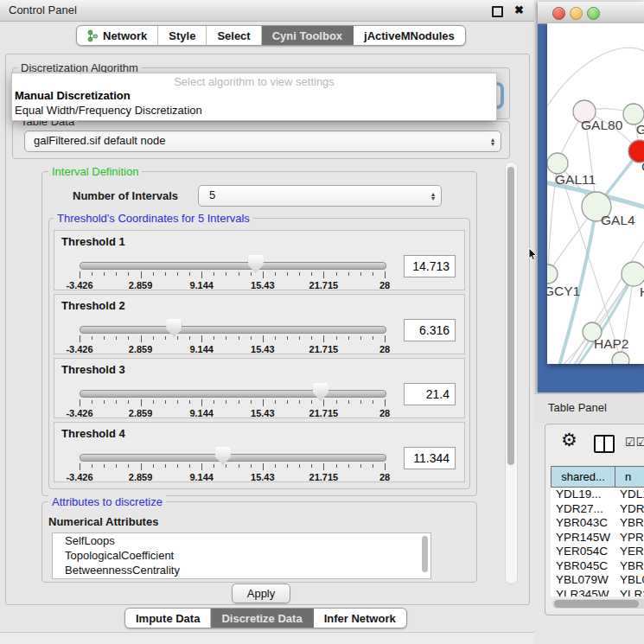  I want to click on cell-shared-name: YBL079W, so click(583, 581).